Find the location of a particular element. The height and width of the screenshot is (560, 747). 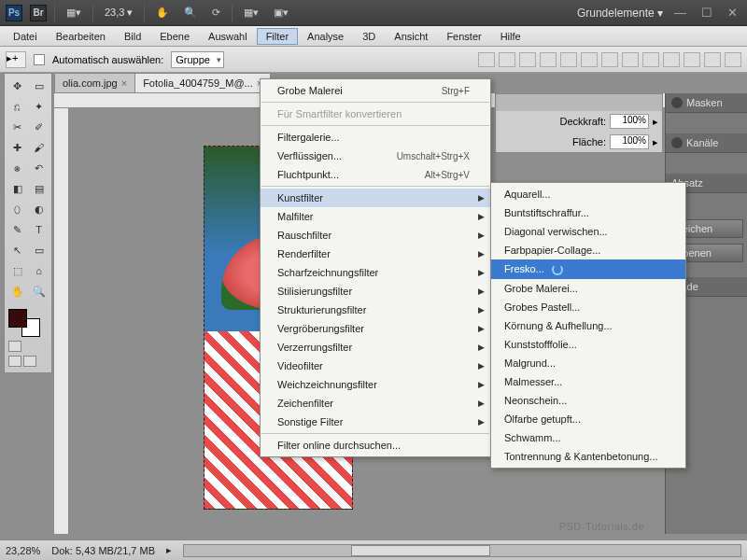

submenu-item: Tontrennung & Kantenbetonung... is located at coordinates (588, 456).